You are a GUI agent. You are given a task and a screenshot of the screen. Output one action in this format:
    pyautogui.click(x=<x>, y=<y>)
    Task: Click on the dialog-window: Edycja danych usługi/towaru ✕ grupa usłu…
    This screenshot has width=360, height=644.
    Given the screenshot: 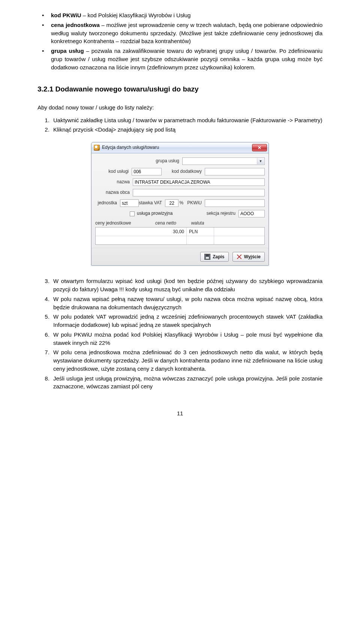 What is the action you would take?
    pyautogui.click(x=180, y=204)
    